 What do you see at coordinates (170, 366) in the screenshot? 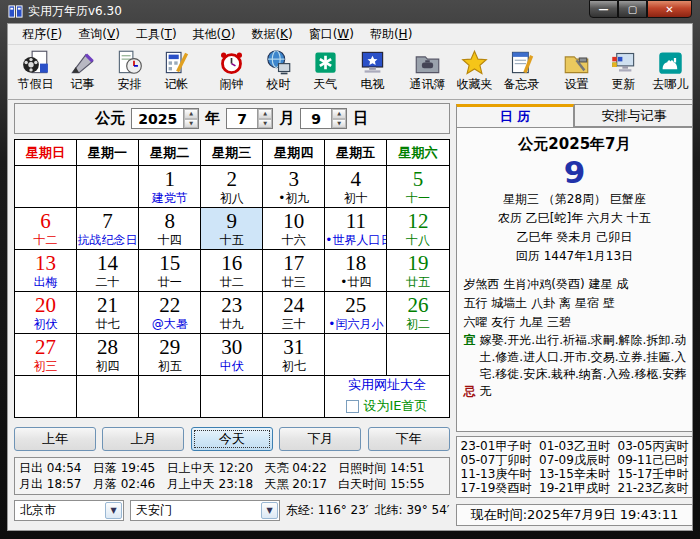
I see `day-subtext: 初五` at bounding box center [170, 366].